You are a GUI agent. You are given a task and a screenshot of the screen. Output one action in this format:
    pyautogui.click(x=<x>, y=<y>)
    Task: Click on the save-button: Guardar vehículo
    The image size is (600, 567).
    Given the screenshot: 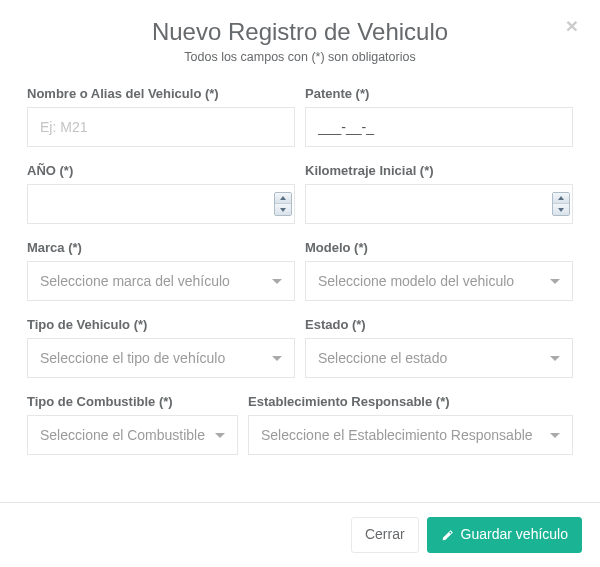 What is the action you would take?
    pyautogui.click(x=504, y=535)
    